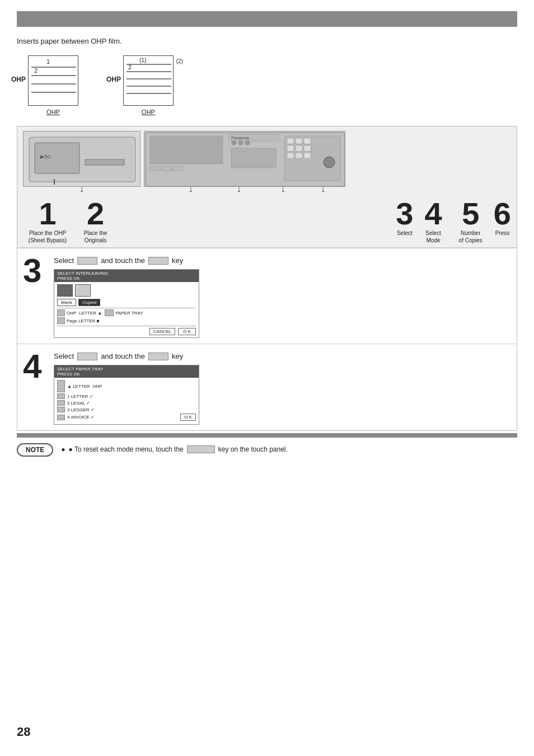 Image resolution: width=534 pixels, height=756 pixels. I want to click on step-3-screen-body: Blank Copied OHP LETTER ▲ PAPER TRAY, so click(127, 310).